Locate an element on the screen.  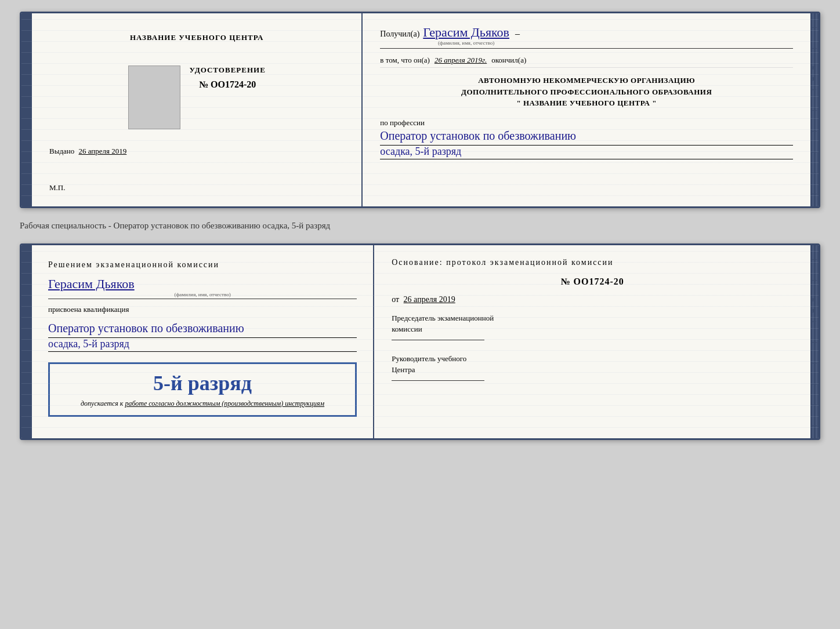
dash6: – is located at coordinates (814, 172).